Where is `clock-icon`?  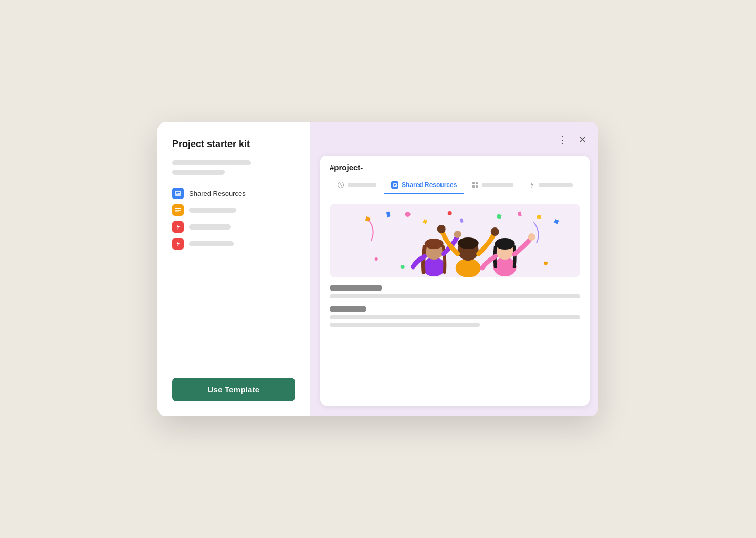
clock-icon is located at coordinates (341, 185).